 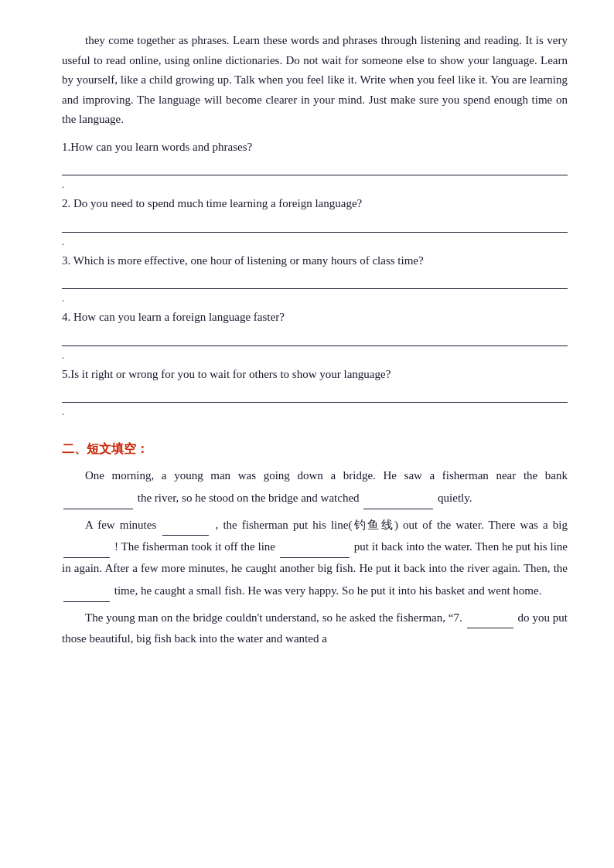 I want to click on fill-para-3: The young man on the bridge couldn't und…, so click(x=315, y=629).